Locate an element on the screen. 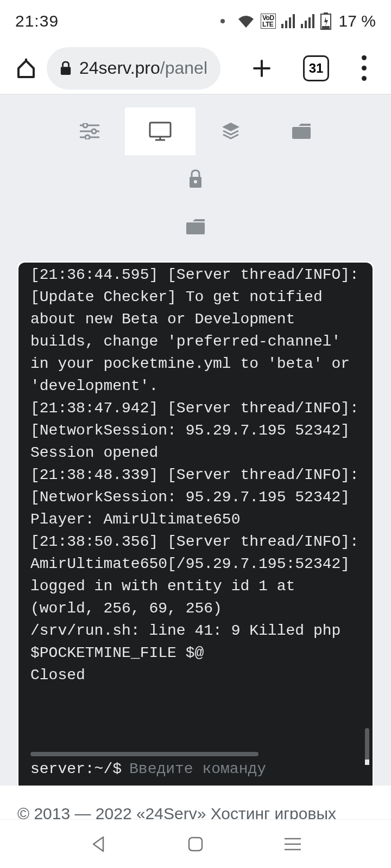 The height and width of the screenshot is (868, 391). nav-recent-button is located at coordinates (293, 844).